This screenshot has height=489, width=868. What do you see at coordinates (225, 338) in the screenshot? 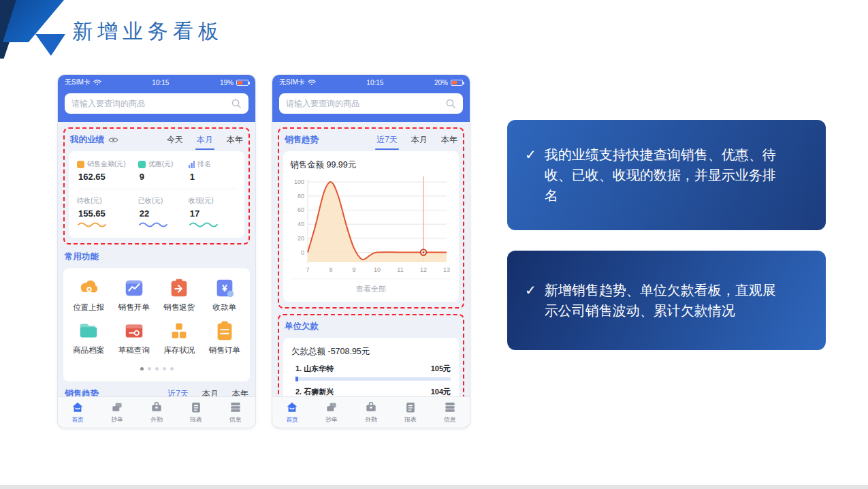
I see `function-clipboard: 销售订单` at bounding box center [225, 338].